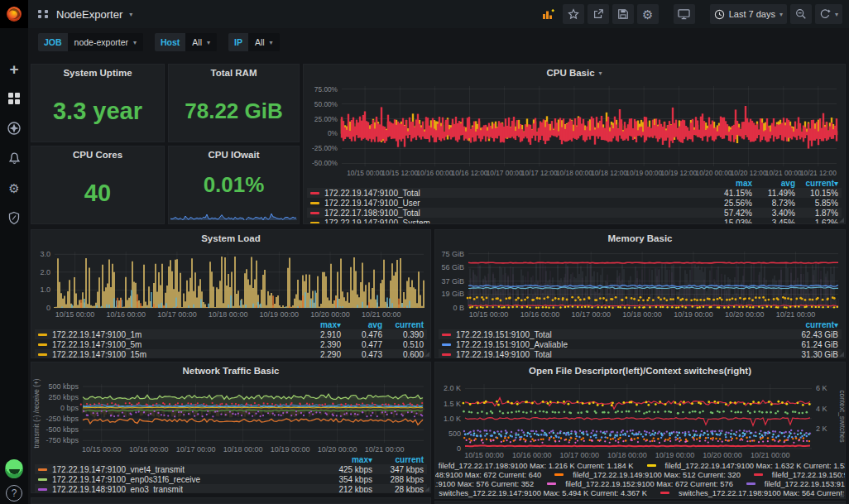  What do you see at coordinates (231, 417) in the screenshot?
I see `network-traffic-chart: 500 kbps250 kbps0 bps-250 kbps-500 kbps-…` at bounding box center [231, 417].